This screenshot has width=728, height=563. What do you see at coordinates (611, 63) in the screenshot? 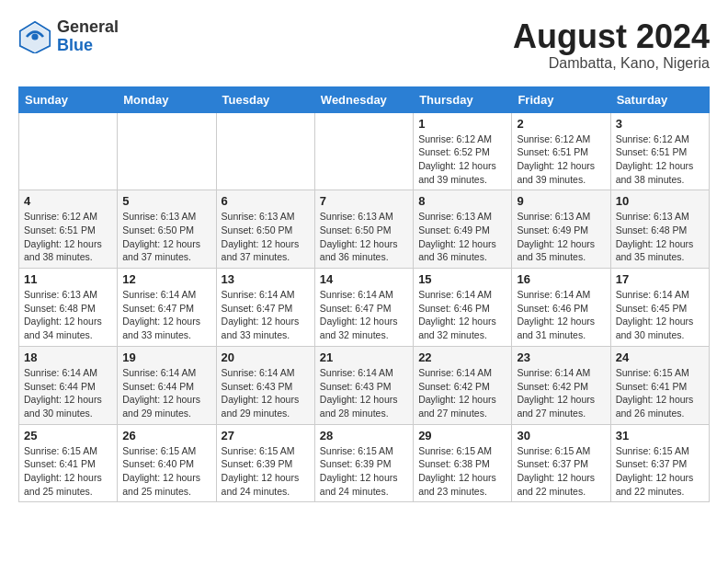
I see `location: Dambatta, Kano, Nigeria` at bounding box center [611, 63].